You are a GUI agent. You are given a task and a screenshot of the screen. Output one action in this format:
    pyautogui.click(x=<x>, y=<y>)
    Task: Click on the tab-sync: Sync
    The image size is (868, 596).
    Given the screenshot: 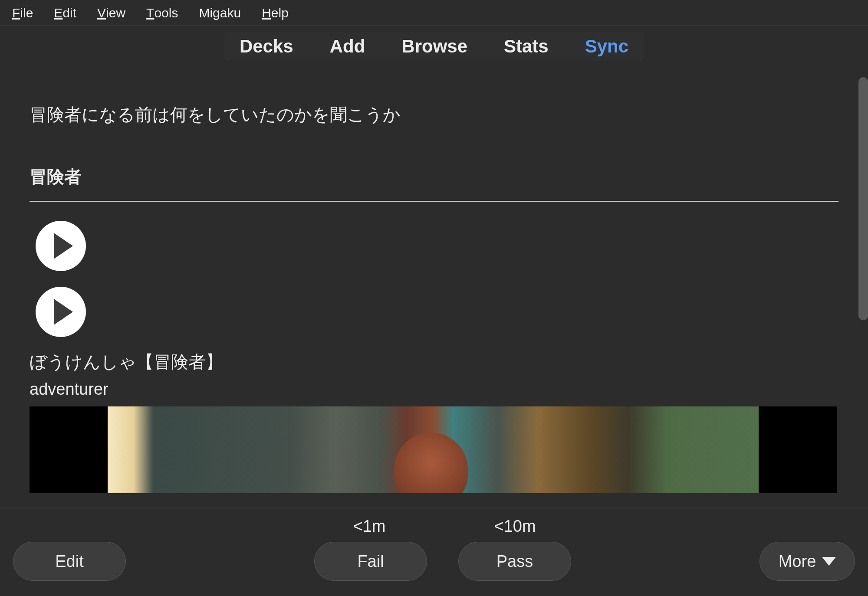 What is the action you would take?
    pyautogui.click(x=607, y=46)
    